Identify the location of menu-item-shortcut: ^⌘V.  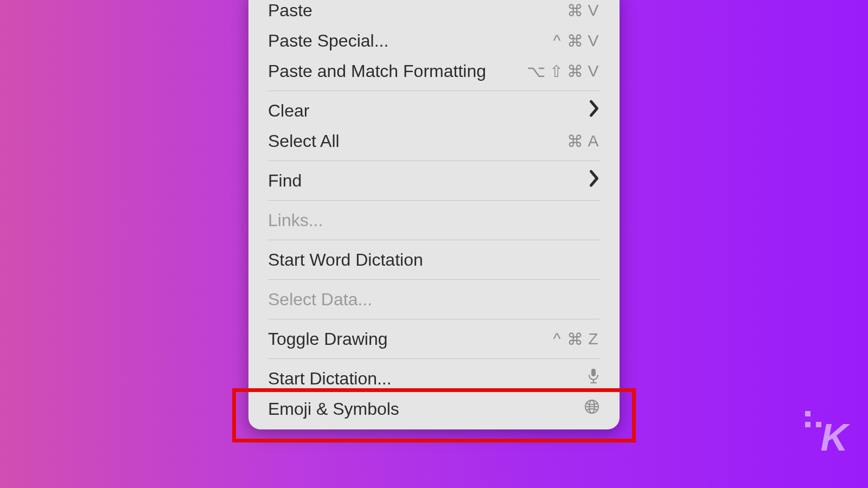
(575, 41).